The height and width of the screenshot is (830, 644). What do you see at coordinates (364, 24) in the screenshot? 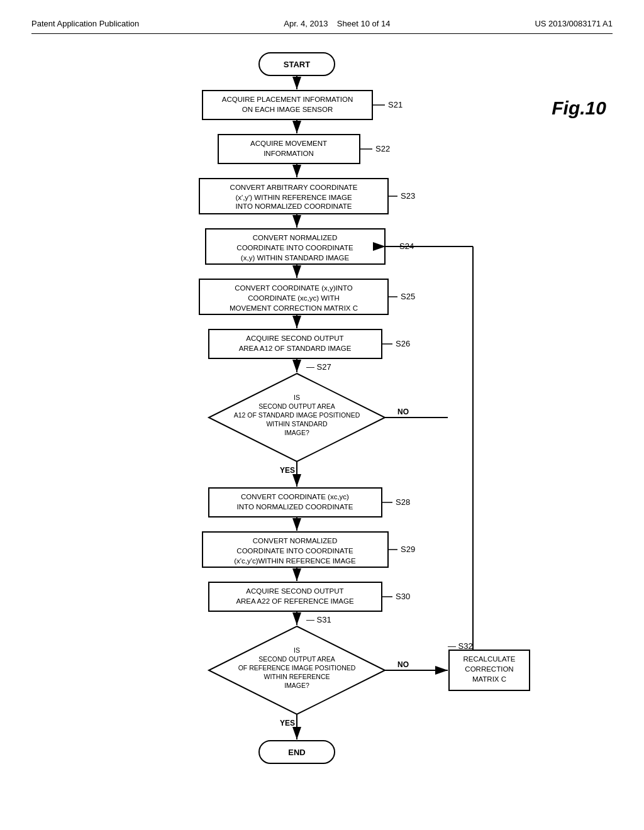
I see `header-sheet: Sheet 10 of 14` at bounding box center [364, 24].